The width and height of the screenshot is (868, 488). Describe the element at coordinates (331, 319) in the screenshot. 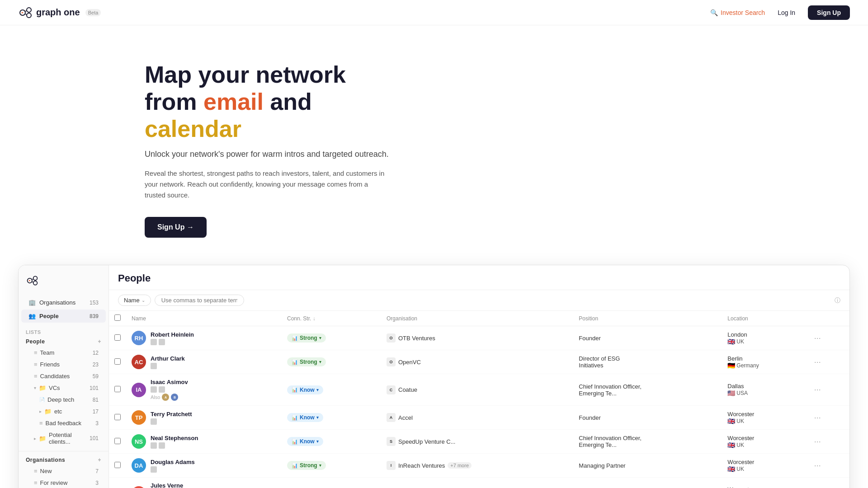

I see `col-conn: Conn. Str. ↓` at that location.